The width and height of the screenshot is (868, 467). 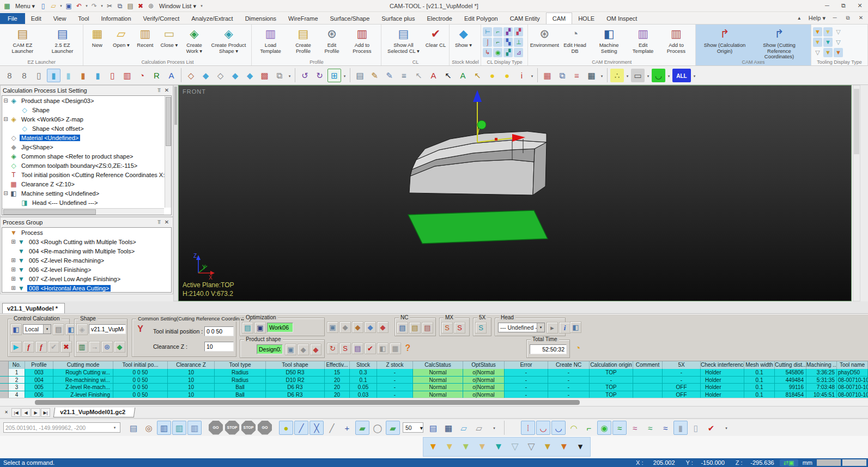 What do you see at coordinates (332, 327) in the screenshot?
I see `work-window-button: ▣` at bounding box center [332, 327].